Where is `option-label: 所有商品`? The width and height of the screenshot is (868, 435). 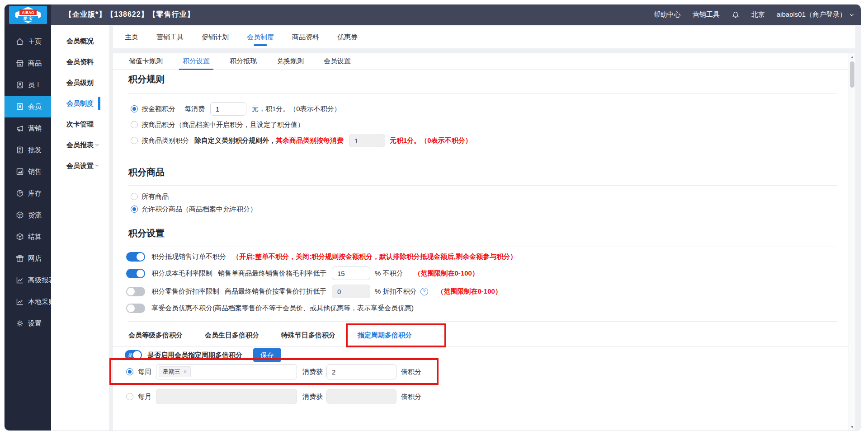 option-label: 所有商品 is located at coordinates (155, 197).